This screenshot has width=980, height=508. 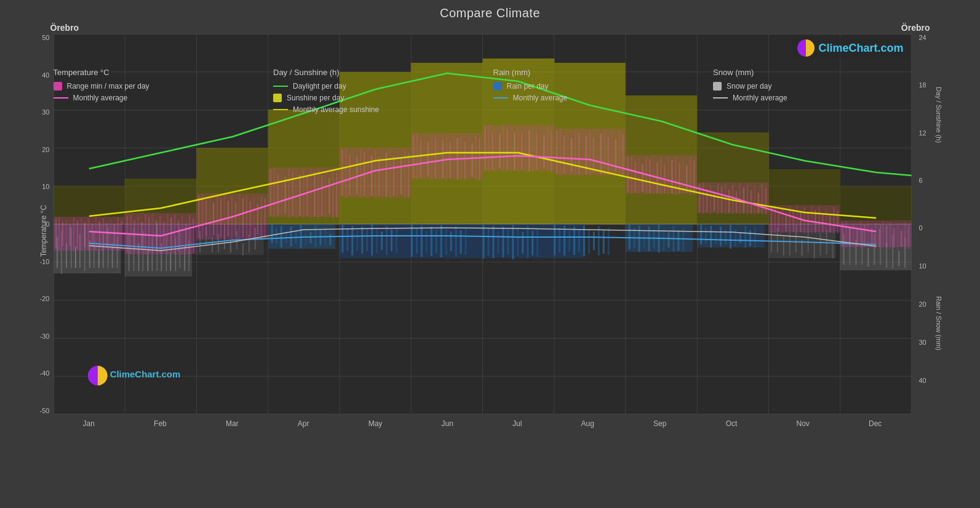 I want to click on y-tick-n50: -50, so click(x=45, y=411).